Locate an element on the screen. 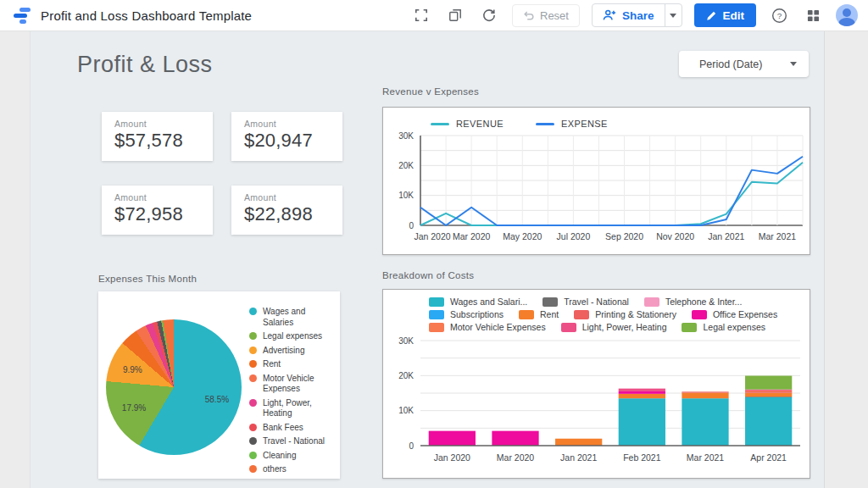 Image resolution: width=868 pixels, height=488 pixels. refresh-icon is located at coordinates (489, 15).